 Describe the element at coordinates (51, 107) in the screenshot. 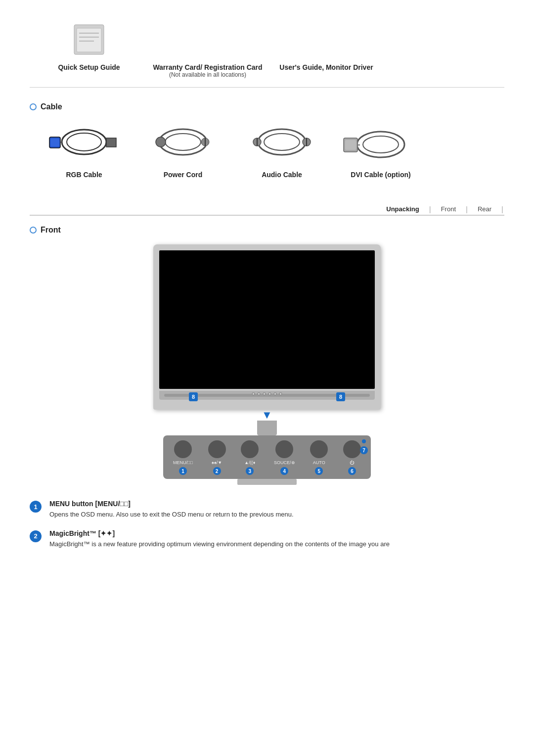

I see `cable-title: Cable` at that location.